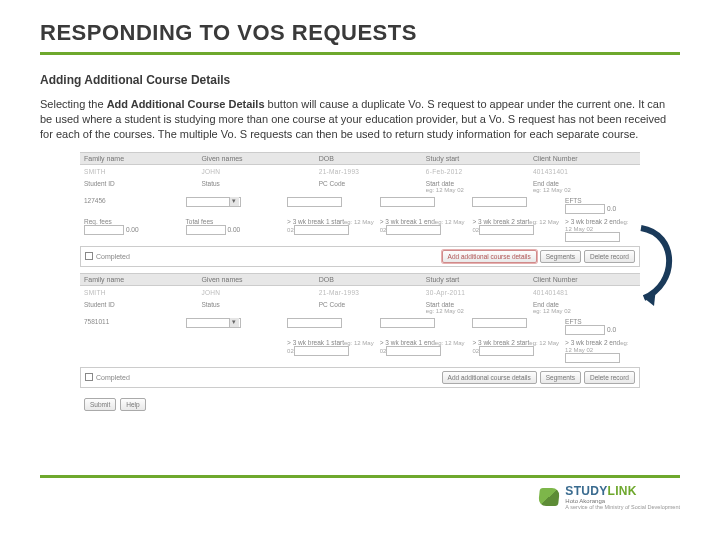  I want to click on page-title: RESPONDING TO VOS REQUESTS, so click(360, 38).